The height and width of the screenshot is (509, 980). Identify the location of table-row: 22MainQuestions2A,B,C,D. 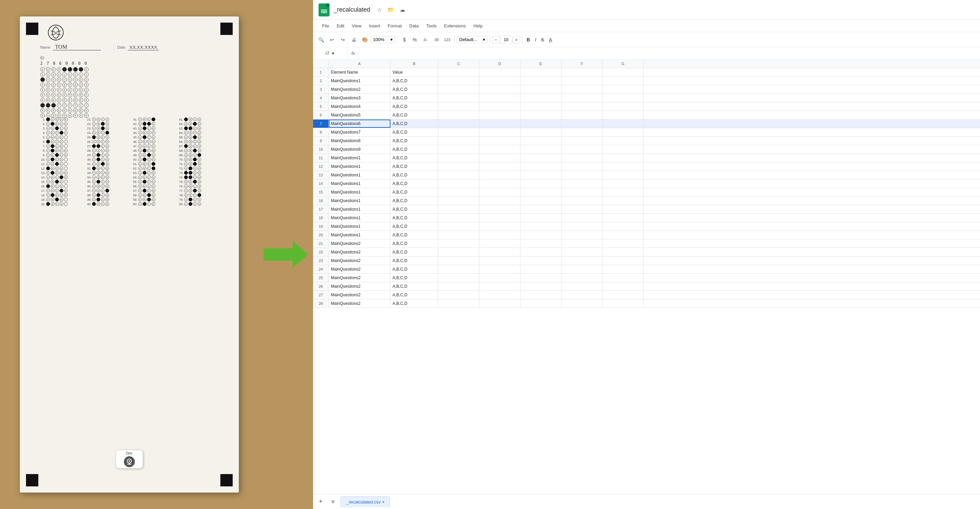
(647, 252).